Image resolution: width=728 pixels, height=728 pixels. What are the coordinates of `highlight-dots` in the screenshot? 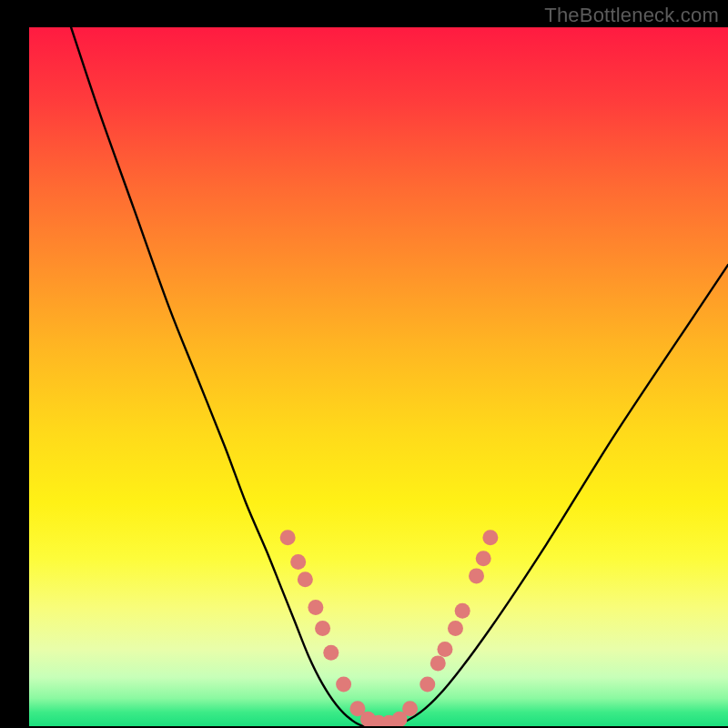 It's located at (389, 628).